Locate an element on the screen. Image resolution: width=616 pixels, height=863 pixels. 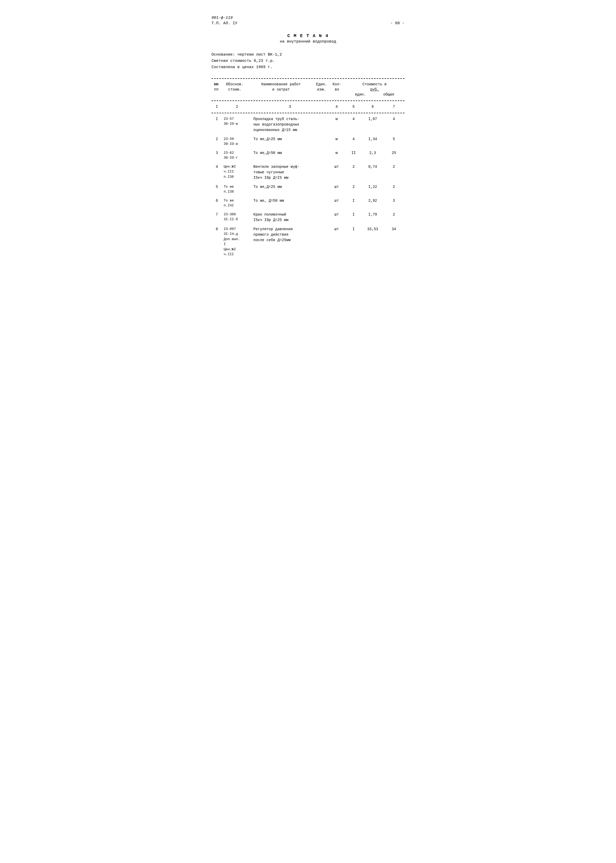
header-bottom-dashed-line is located at coordinates (308, 101).